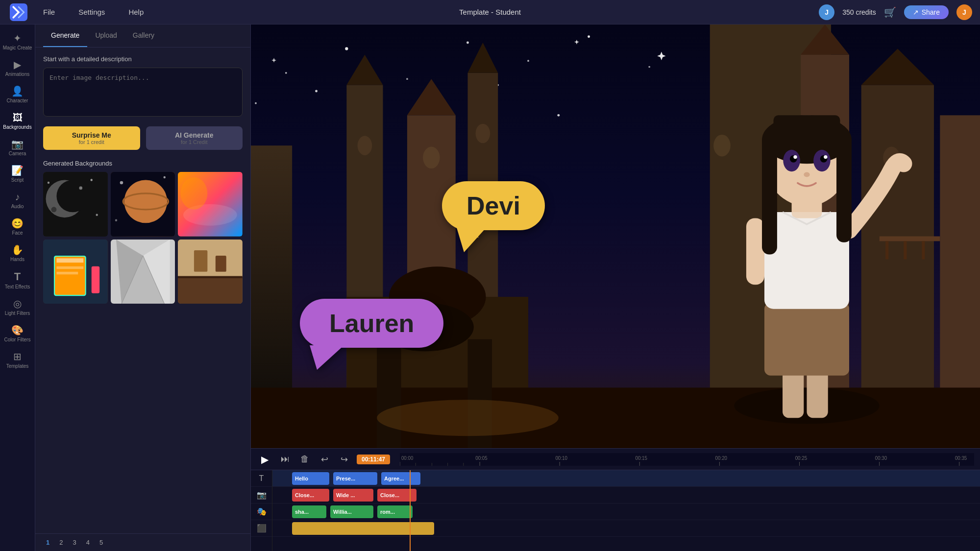  What do you see at coordinates (18, 277) in the screenshot?
I see `text-effects-icon: T` at bounding box center [18, 277].